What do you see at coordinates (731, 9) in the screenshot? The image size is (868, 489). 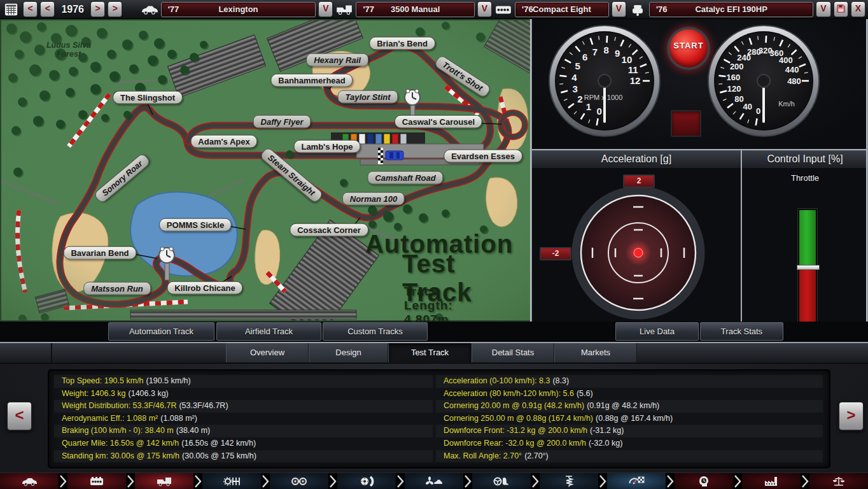 I see `variant-name: Catalyc EFI 190HP` at bounding box center [731, 9].